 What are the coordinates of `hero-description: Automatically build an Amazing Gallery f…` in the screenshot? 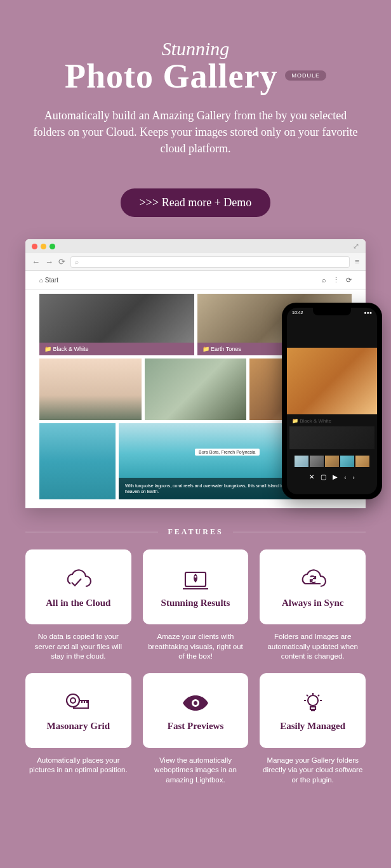 It's located at (196, 132).